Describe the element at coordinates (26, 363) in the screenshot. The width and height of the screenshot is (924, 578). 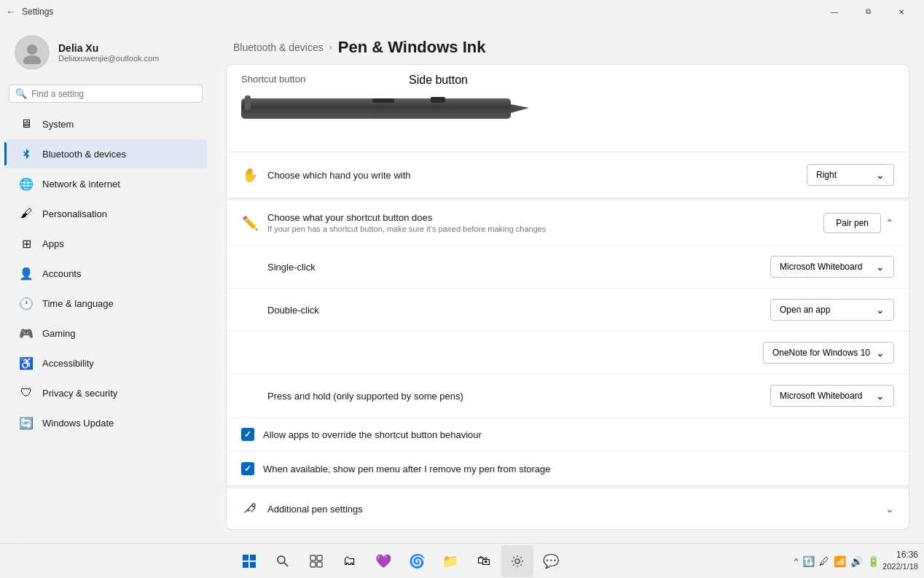
I see `accessibility-icon: ♿` at that location.